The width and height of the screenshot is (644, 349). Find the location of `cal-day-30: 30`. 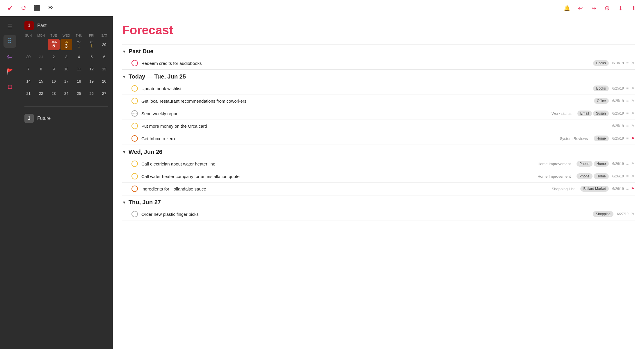

cal-day-30: 30 is located at coordinates (29, 57).